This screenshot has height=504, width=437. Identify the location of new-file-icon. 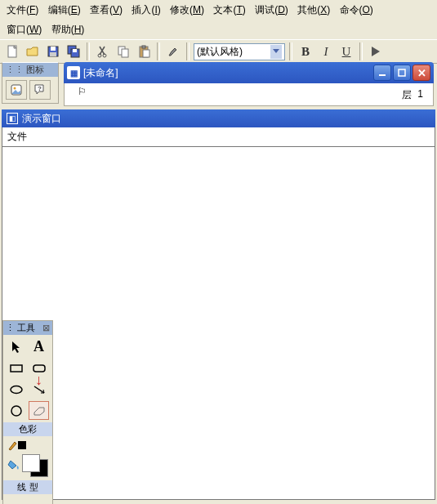
(12, 51).